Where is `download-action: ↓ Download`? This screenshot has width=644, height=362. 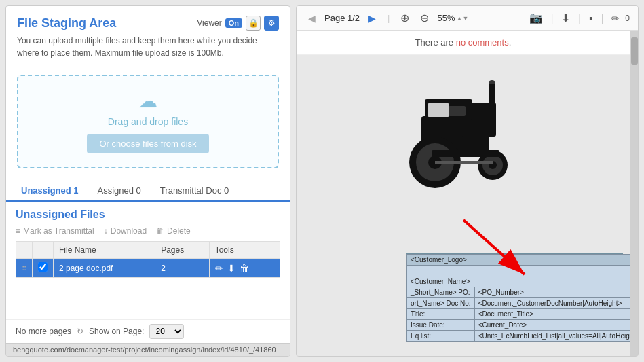 download-action: ↓ Download is located at coordinates (125, 231).